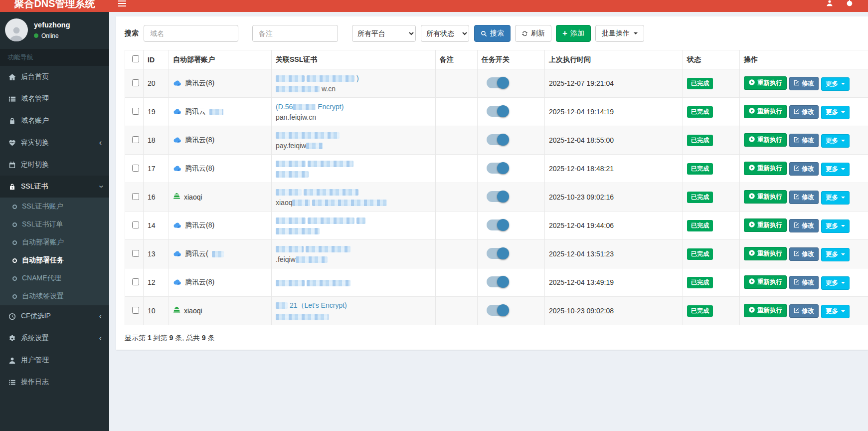  Describe the element at coordinates (620, 33) in the screenshot. I see `batch-actions-button: 批量操作` at that location.